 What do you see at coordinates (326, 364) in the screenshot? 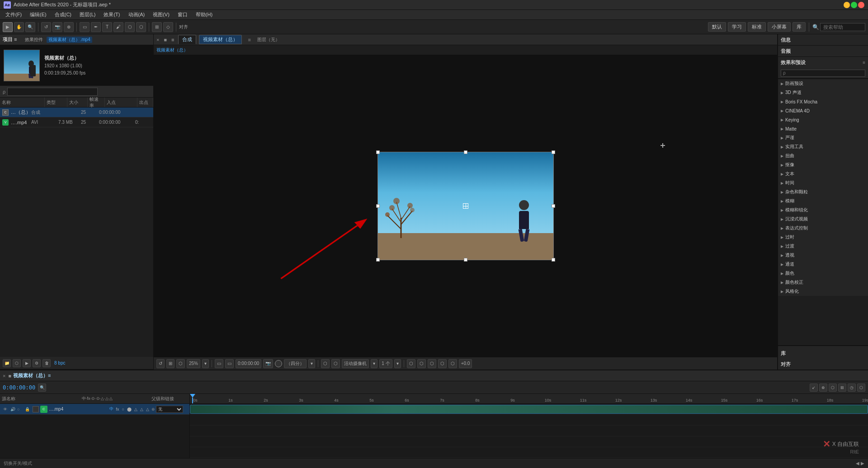
I see `render-btn1: ⬡` at bounding box center [326, 364].